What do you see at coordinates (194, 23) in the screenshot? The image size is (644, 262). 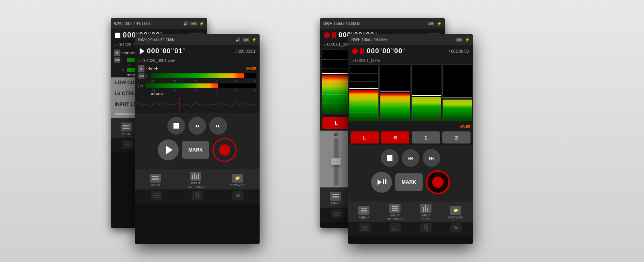 I see `xr-badge: XR` at bounding box center [194, 23].